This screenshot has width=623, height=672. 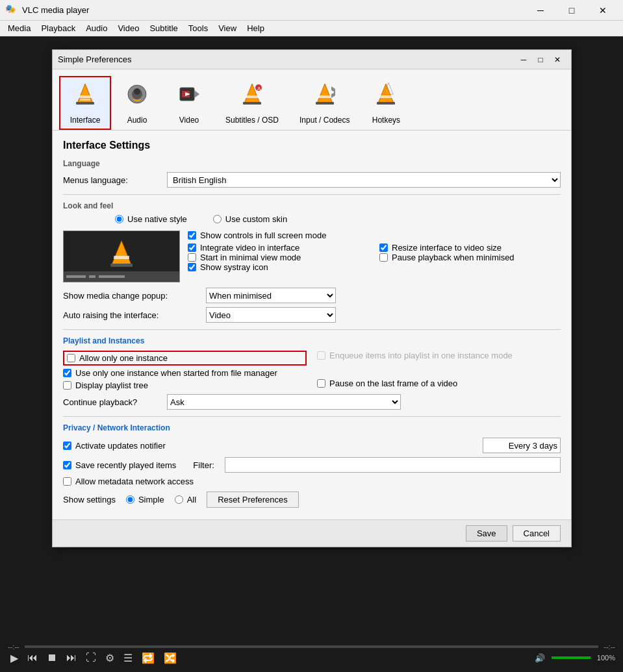 I want to click on pause-minimised-check: Pause playback when minimised, so click(x=470, y=257).